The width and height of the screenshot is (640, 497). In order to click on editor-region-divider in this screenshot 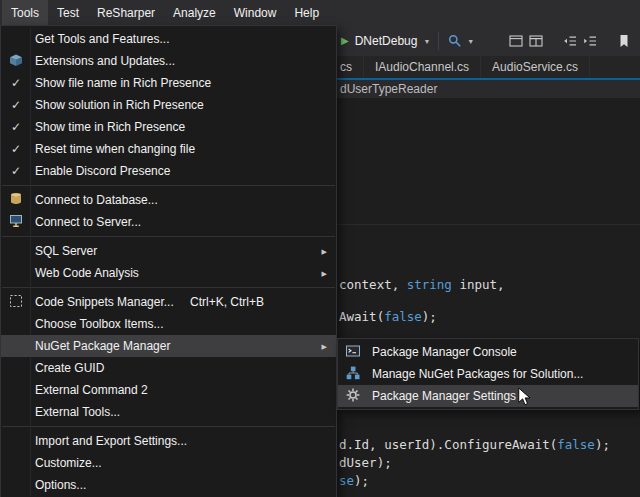, I will do `click(488, 224)`.